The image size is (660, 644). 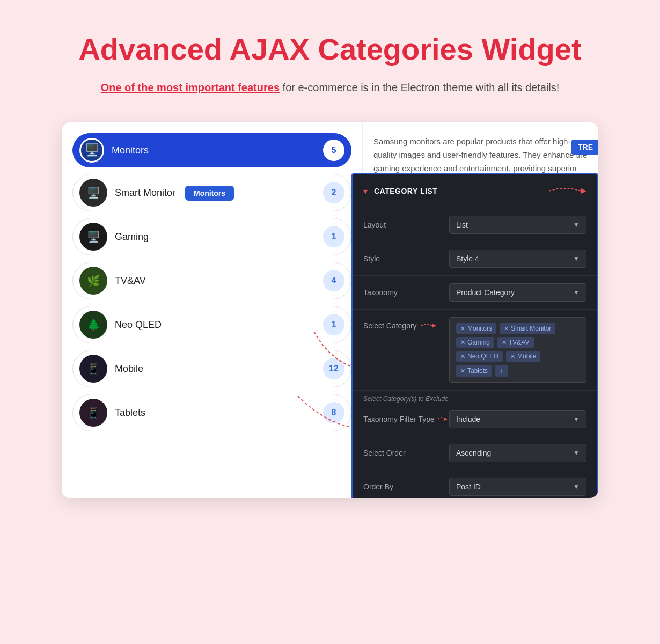 I want to click on select-category-label: Select Category, so click(x=406, y=324).